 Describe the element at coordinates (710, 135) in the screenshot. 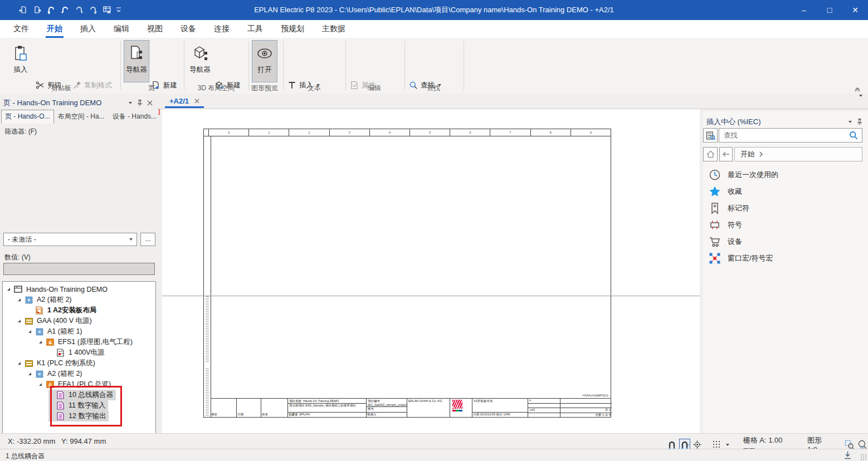

I see `show-results-toggle` at that location.